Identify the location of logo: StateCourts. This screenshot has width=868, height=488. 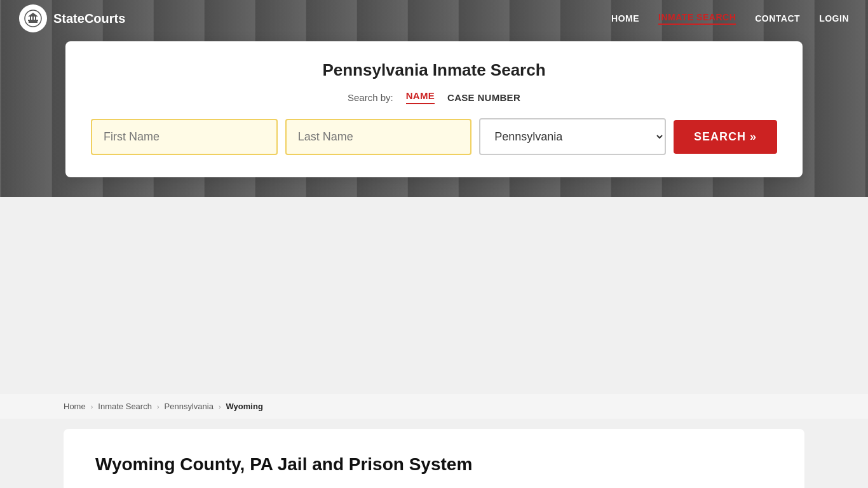
(72, 18).